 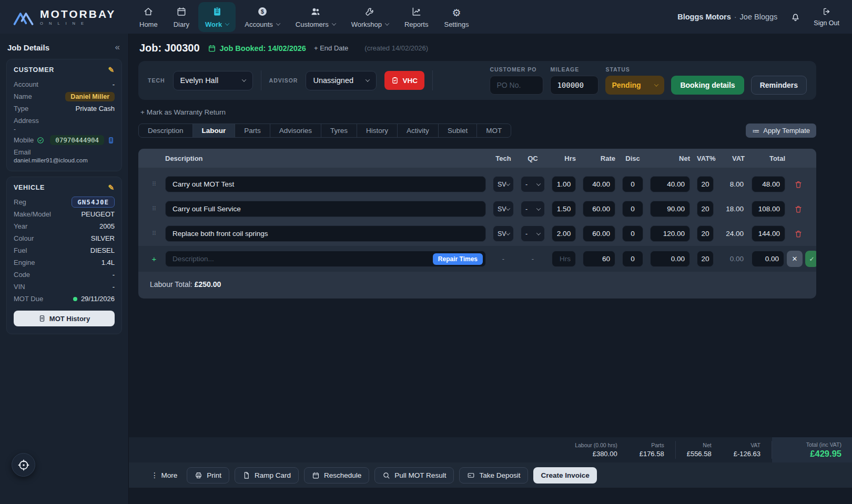 I want to click on edit-vehicle-icon: ✎, so click(x=111, y=188).